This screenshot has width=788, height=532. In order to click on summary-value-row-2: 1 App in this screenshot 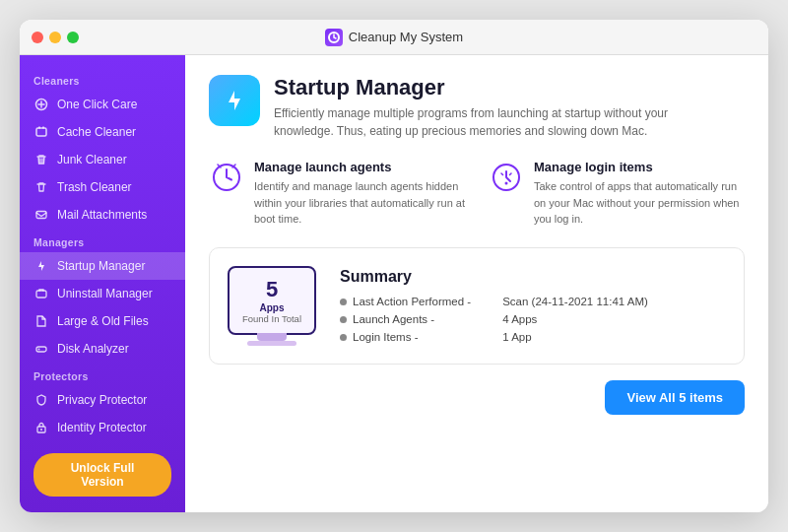, I will do `click(575, 337)`.